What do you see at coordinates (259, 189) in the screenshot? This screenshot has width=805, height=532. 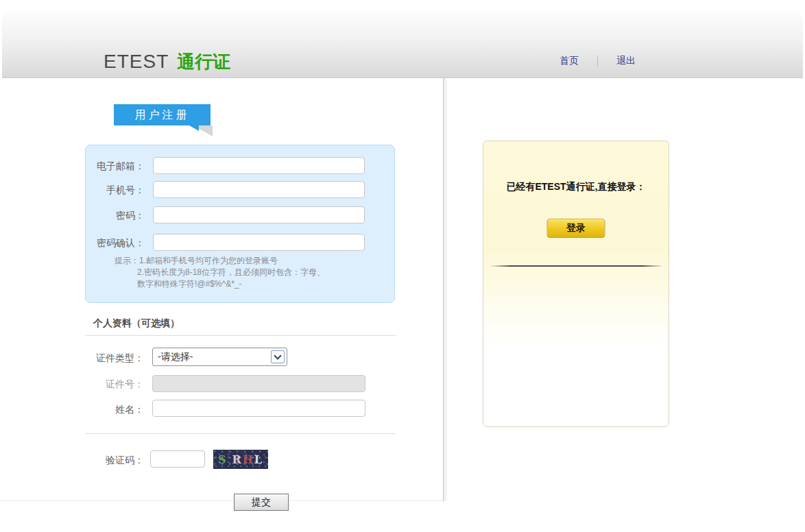 I see `phone-input` at bounding box center [259, 189].